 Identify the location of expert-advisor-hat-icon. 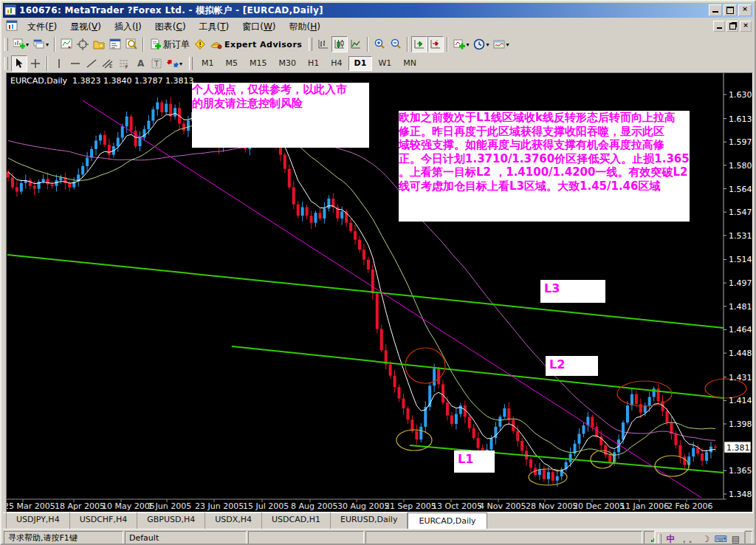
(216, 44).